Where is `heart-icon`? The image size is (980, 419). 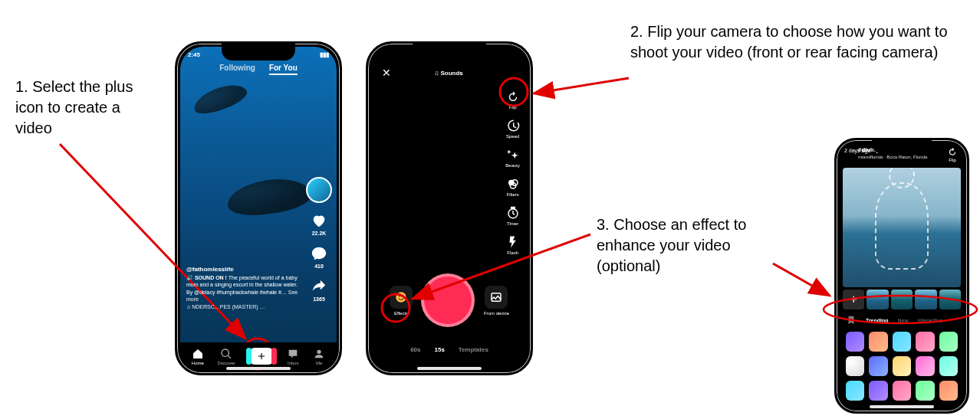 heart-icon is located at coordinates (319, 221).